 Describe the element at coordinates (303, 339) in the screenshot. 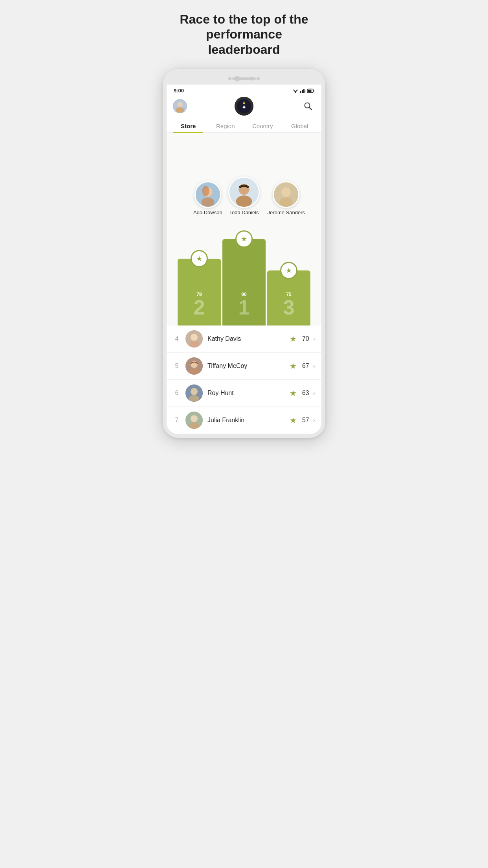

I see `score-area-kathy: ★ 70 ›` at that location.